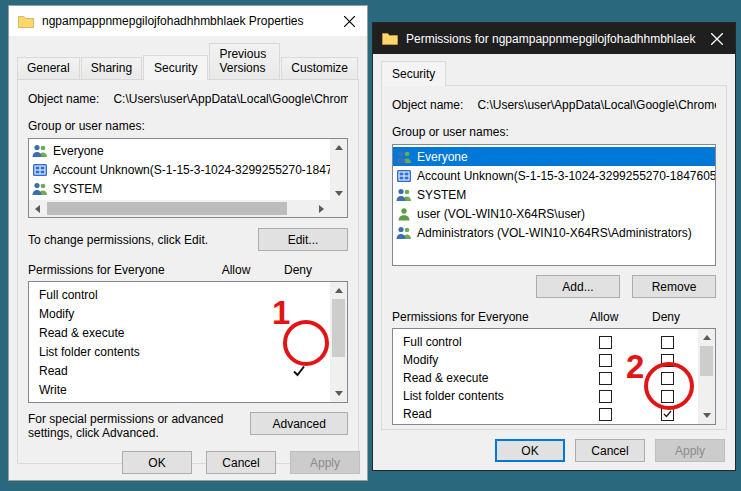  I want to click on permission-label: Write, so click(118, 390).